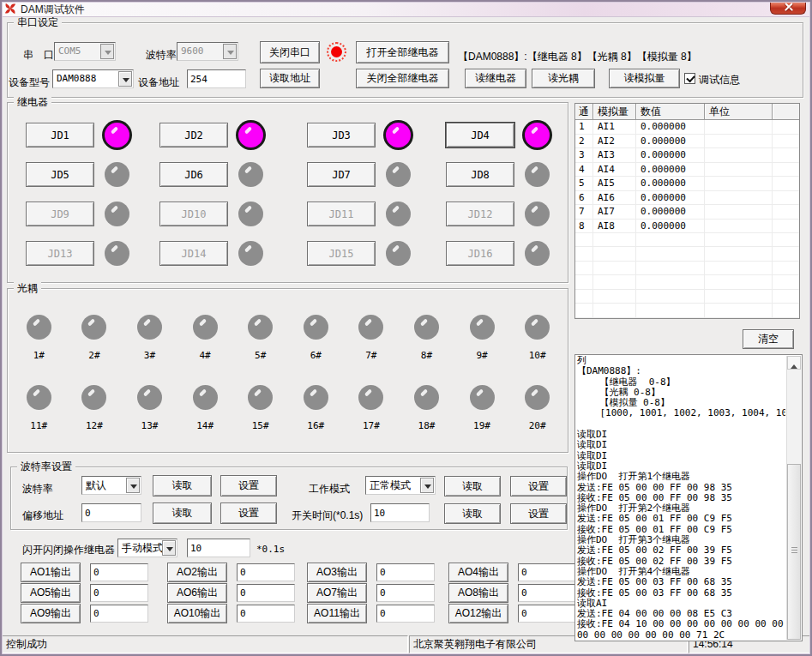 Image resolution: width=812 pixels, height=656 pixels. What do you see at coordinates (111, 485) in the screenshot?
I see `baudrate-setting-combo: 默认` at bounding box center [111, 485].